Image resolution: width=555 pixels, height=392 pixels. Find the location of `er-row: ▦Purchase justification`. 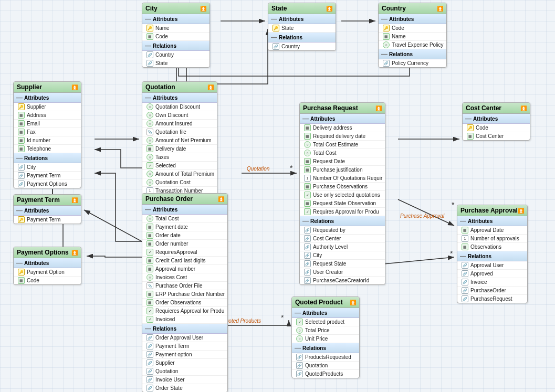

er-row: ▦Purchase justification is located at coordinates (342, 170).